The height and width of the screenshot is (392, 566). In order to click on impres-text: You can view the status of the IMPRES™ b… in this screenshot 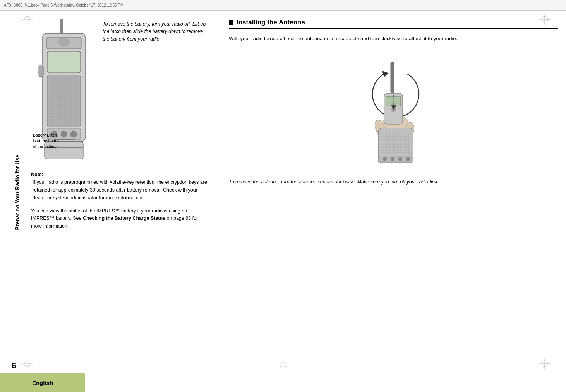, I will do `click(120, 219)`.